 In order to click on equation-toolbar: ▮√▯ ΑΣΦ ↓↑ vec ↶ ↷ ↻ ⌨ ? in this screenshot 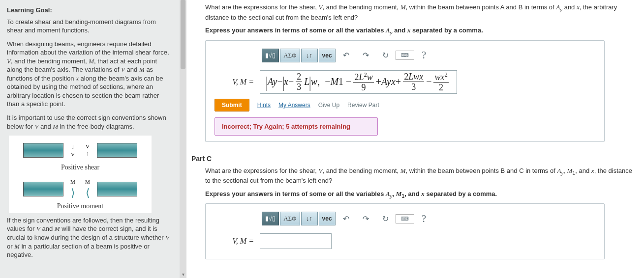, I will do `click(429, 56)`.